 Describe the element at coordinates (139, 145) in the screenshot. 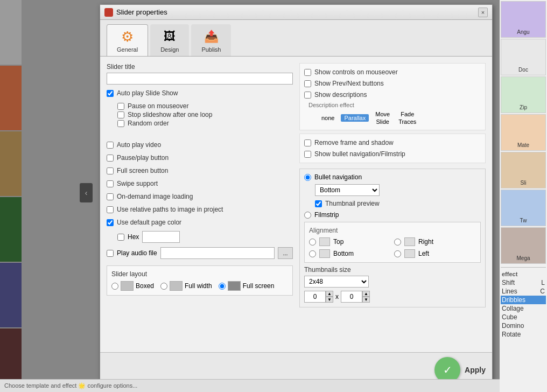

I see `autoplay-video-label: Auto play video` at that location.